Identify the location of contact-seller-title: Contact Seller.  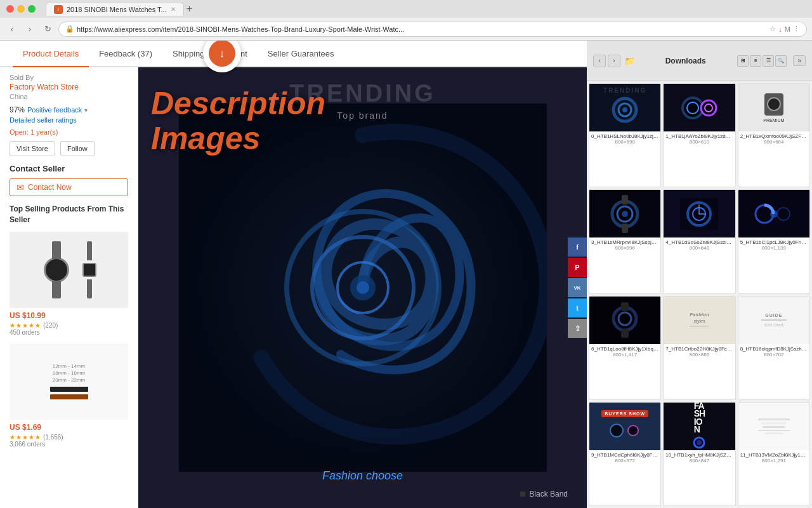
(69, 169).